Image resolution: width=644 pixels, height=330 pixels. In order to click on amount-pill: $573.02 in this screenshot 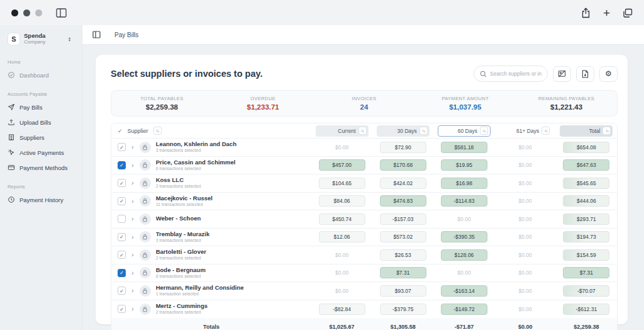, I will do `click(403, 237)`.